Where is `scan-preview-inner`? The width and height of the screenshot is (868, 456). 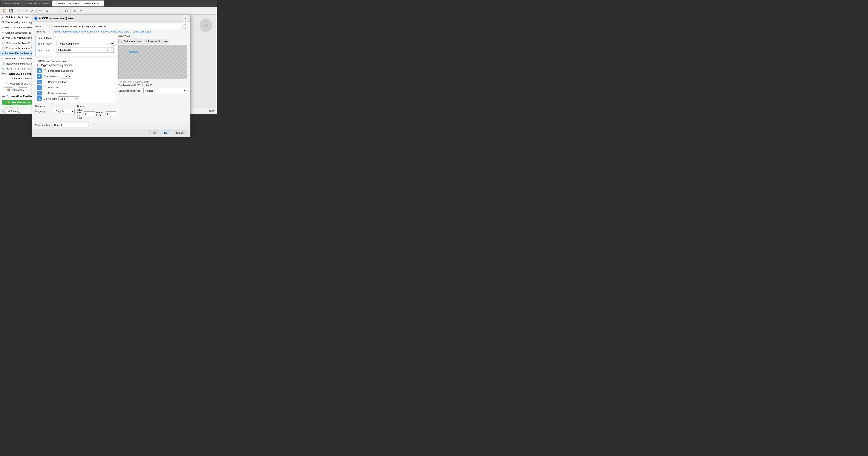
scan-preview-inner is located at coordinates (153, 62).